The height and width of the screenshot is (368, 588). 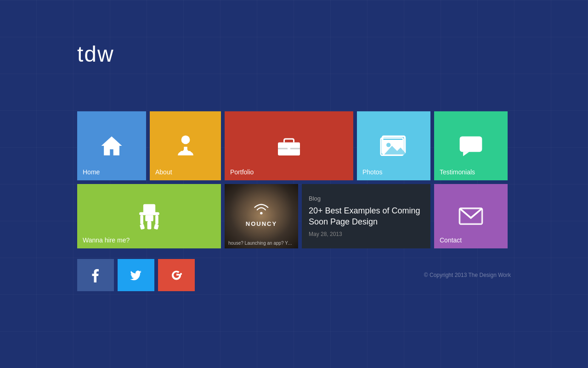 I want to click on nouncy-wifi-icon, so click(x=261, y=208).